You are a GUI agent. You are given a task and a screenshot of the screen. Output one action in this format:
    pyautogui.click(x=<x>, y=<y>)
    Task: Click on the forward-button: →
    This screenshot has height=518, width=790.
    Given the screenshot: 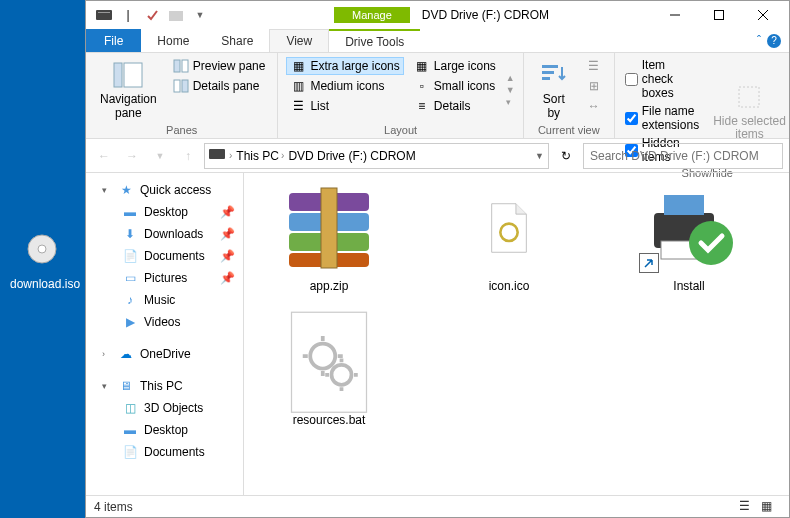 What is the action you would take?
    pyautogui.click(x=132, y=156)
    